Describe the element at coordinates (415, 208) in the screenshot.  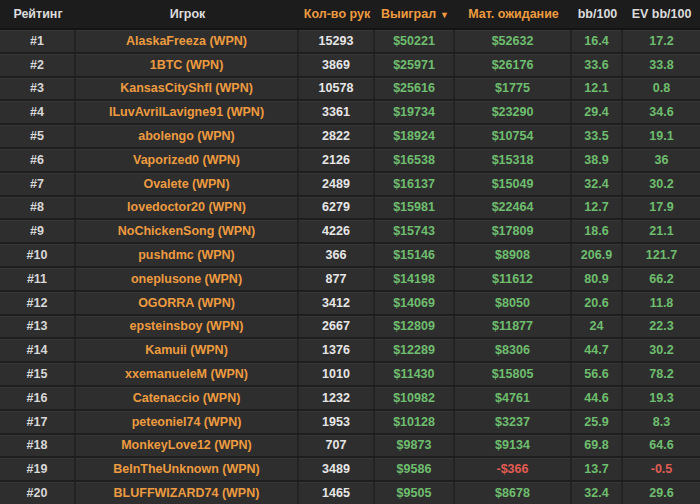
I see `winnings-cell: $15981` at that location.